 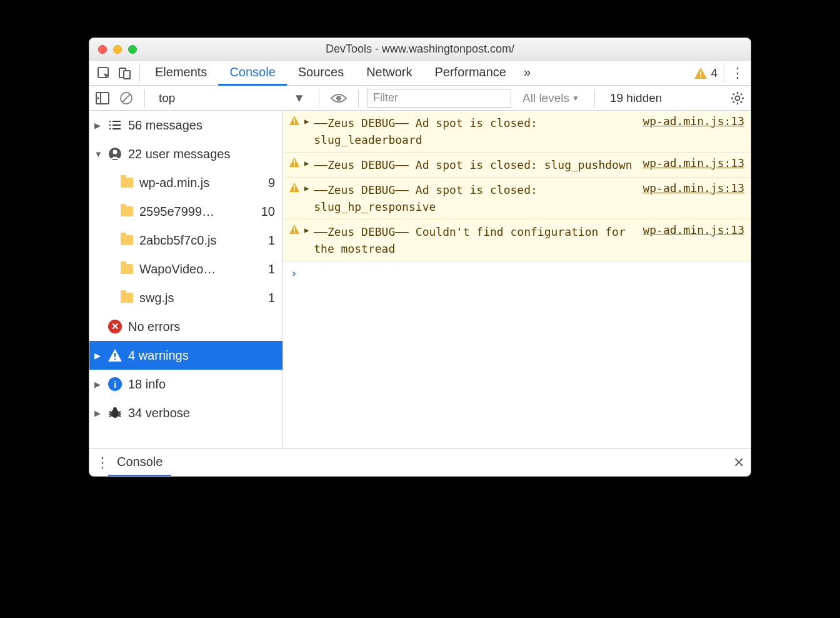 I want to click on close-icon: ✕, so click(x=739, y=463).